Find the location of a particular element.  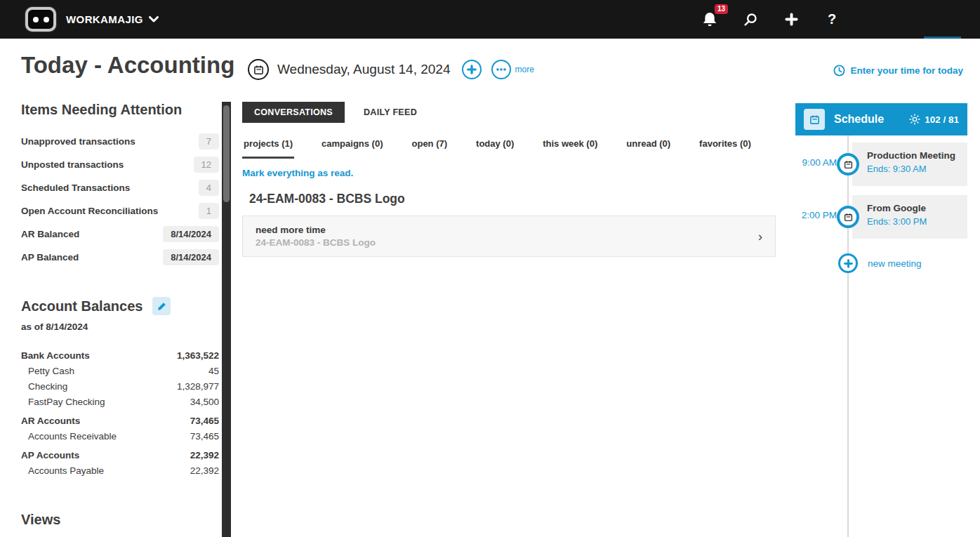

filter-unread: unread (0) is located at coordinates (649, 149).